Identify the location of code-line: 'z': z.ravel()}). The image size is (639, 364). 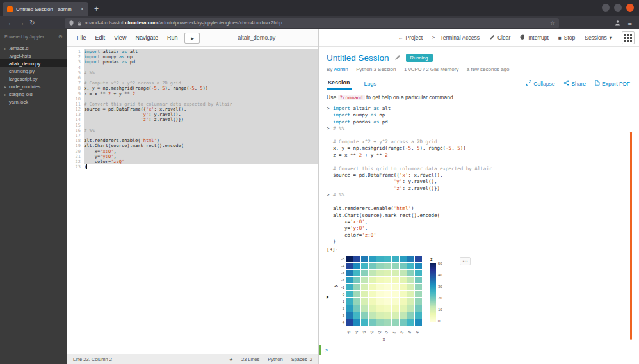
(201, 120).